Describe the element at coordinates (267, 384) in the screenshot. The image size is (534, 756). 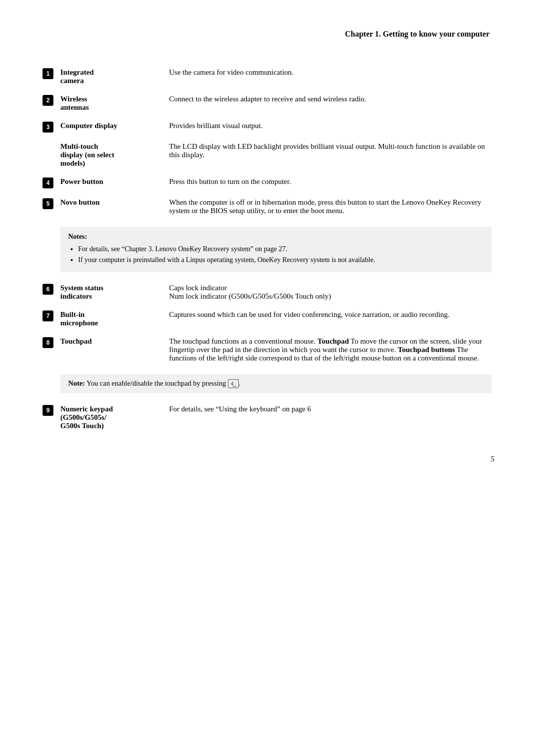
I see `note-inline-row: Note: You can enable/disable the touchpa…` at that location.